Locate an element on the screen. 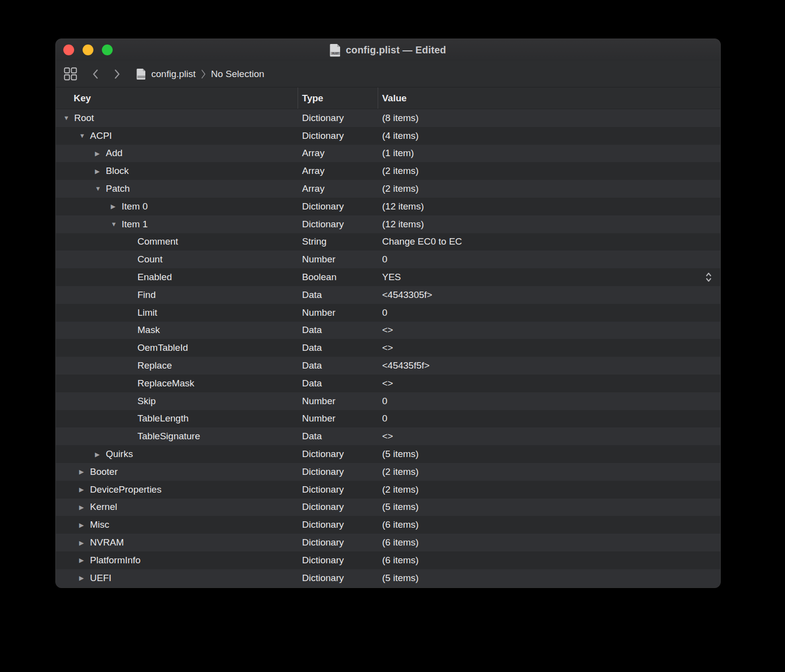 This screenshot has height=672, width=785. type-label: Number is located at coordinates (319, 418).